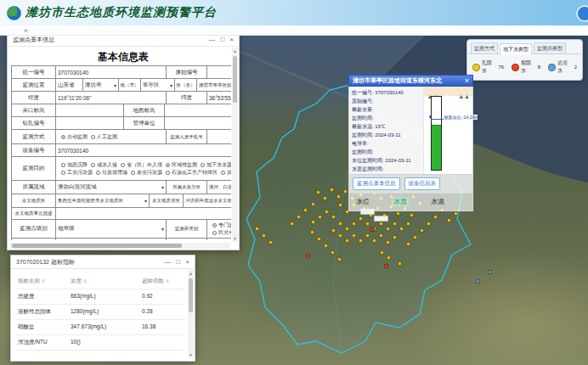  What do you see at coordinates (376, 183) in the screenshot?
I see `basic-info-button: 监测点基本信息` at bounding box center [376, 183].